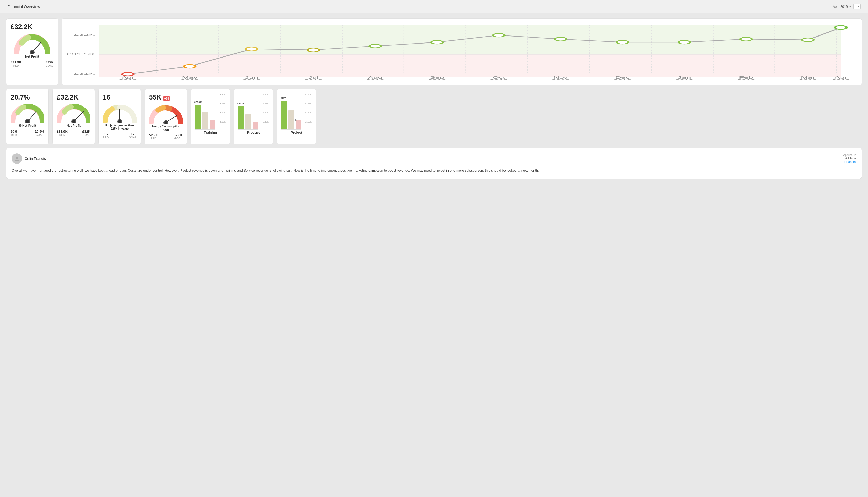  Describe the element at coordinates (684, 78) in the screenshot. I see `svg-text: Jan` at that location.